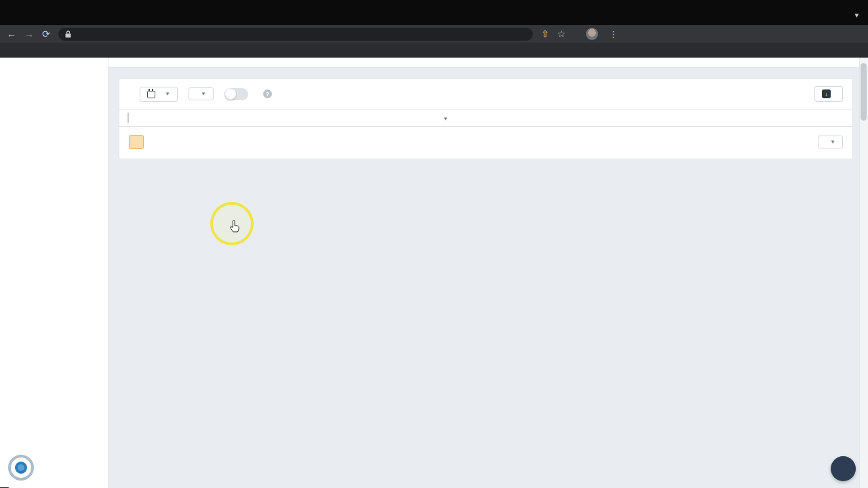  I want to click on sidebar, so click(54, 272).